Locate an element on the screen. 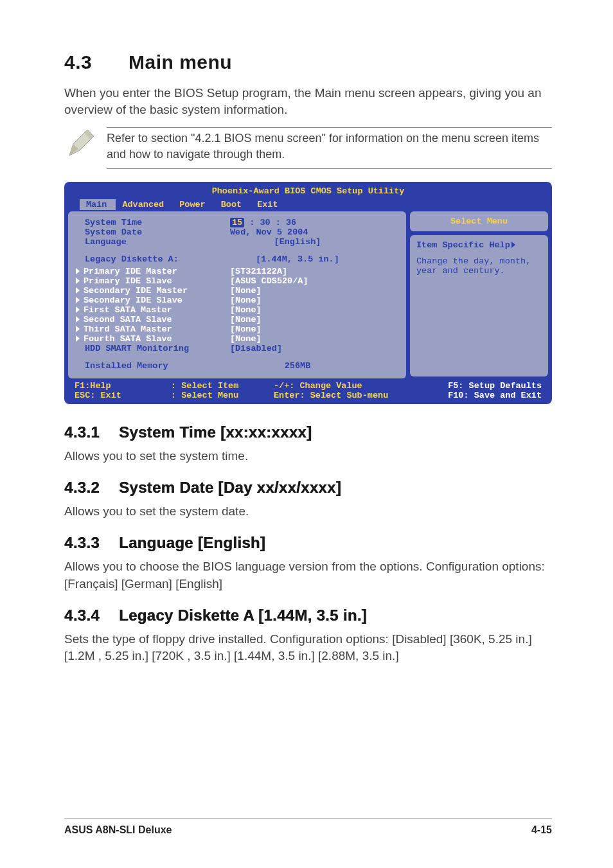 This screenshot has height=868, width=613. subsection-heading-4: 4.3.4Legacy Diskette A [1.44M, 3.5 in.] is located at coordinates (308, 616).